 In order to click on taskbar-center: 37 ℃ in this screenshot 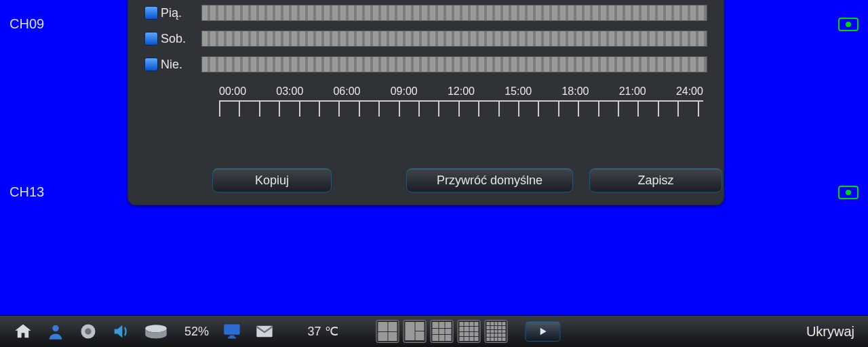, I will do `click(434, 331)`.